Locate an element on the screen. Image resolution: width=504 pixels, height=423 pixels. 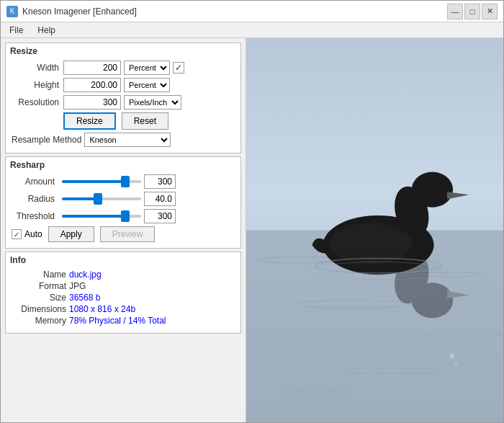
radius-track is located at coordinates (102, 199).